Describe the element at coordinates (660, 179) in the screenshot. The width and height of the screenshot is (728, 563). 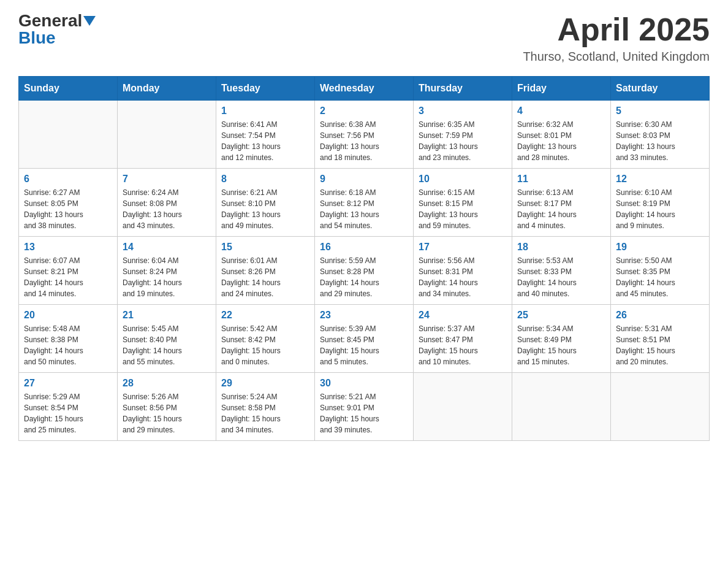
I see `day-number: 12` at that location.